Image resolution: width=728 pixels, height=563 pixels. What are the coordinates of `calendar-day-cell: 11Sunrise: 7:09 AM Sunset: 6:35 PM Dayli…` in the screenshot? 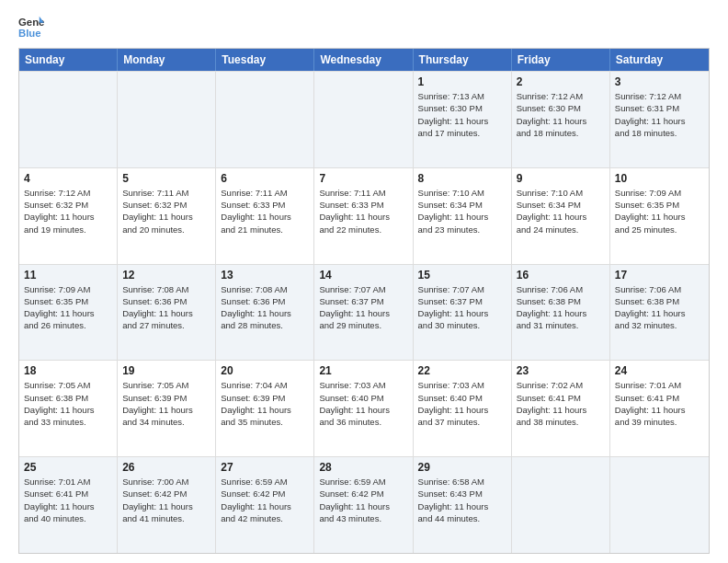 It's located at (68, 313).